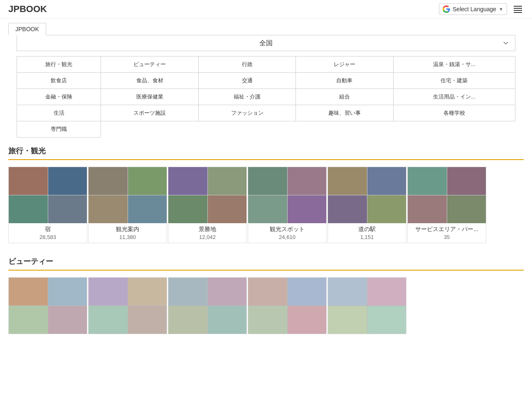  Describe the element at coordinates (345, 97) in the screenshot. I see `category-cell: 組合` at that location.